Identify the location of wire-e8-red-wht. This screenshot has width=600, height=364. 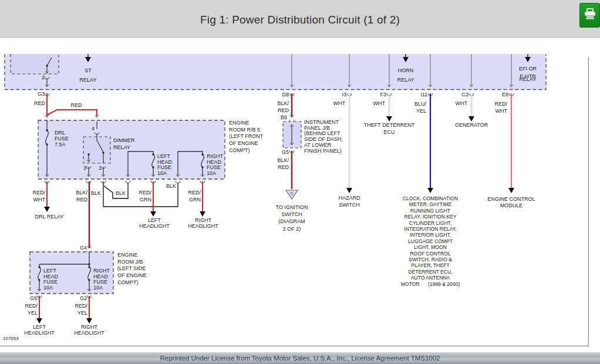
(511, 143).